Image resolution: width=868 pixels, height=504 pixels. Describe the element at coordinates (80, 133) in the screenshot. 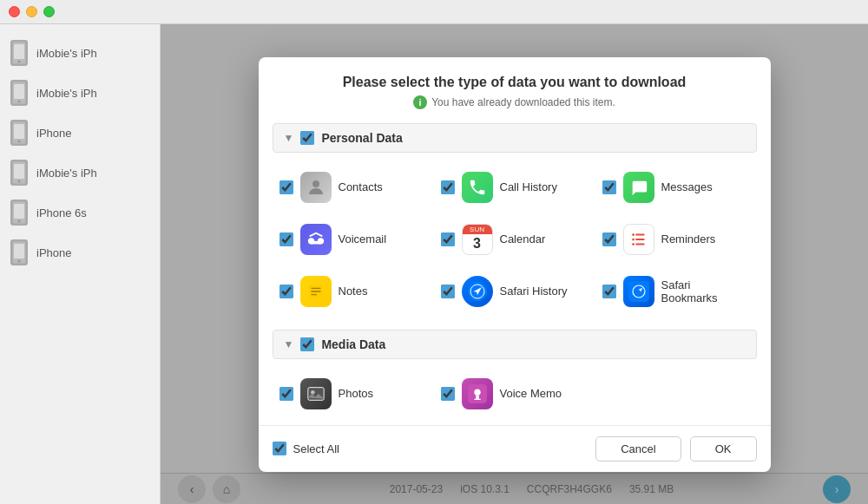

I see `sidebar-item-device3: iPhone` at that location.